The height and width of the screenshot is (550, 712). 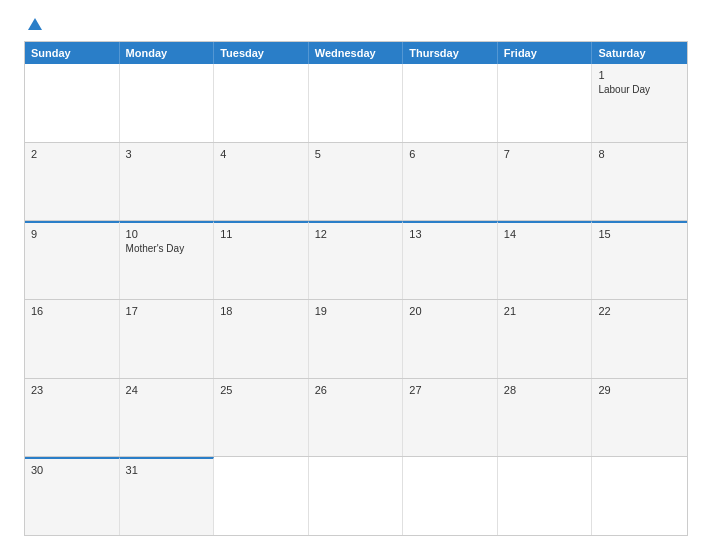 I want to click on day-number: 10, so click(x=167, y=234).